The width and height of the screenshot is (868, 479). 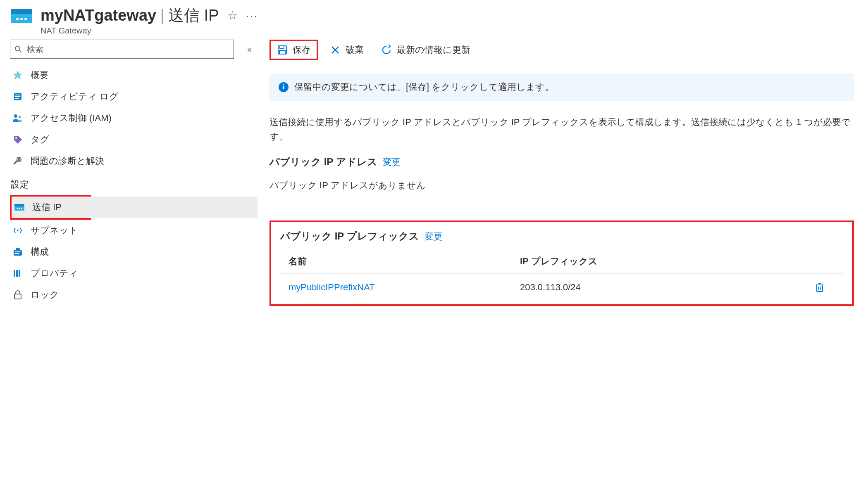 What do you see at coordinates (434, 50) in the screenshot?
I see `refresh-label: 最新の情報に更新` at bounding box center [434, 50].